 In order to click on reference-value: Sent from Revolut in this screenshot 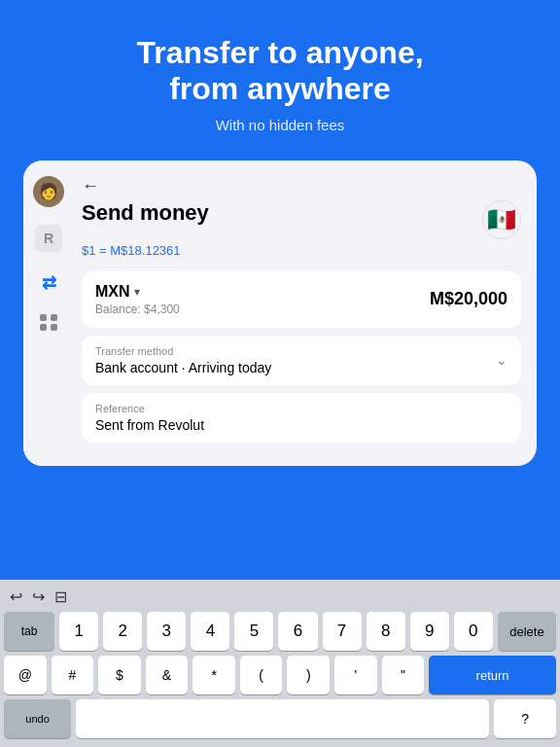, I will do `click(301, 425)`.